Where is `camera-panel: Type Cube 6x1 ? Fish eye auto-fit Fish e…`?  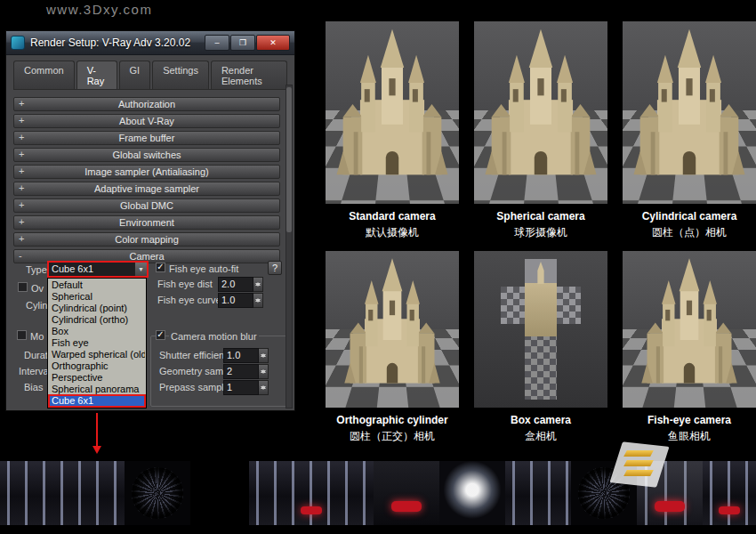 camera-panel: Type Cube 6x1 ? Fish eye auto-fit Fish e… is located at coordinates (151, 336).